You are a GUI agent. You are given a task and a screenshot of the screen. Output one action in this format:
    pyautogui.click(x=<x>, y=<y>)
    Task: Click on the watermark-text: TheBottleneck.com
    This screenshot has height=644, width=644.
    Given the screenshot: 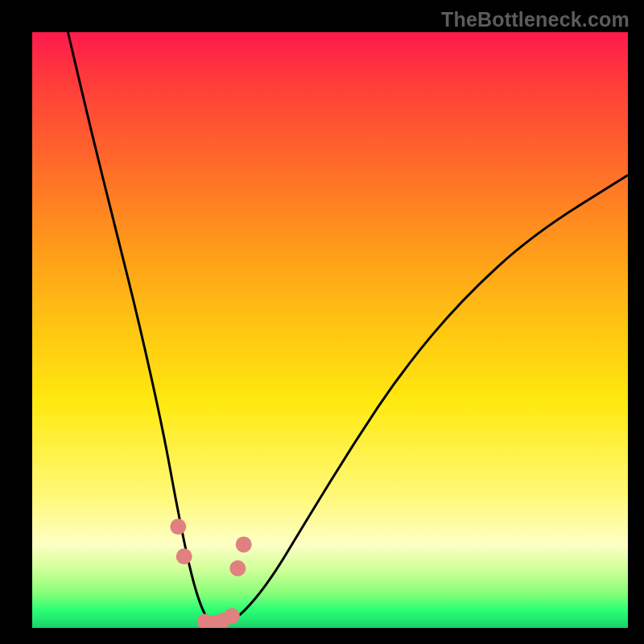 What is the action you would take?
    pyautogui.click(x=535, y=19)
    